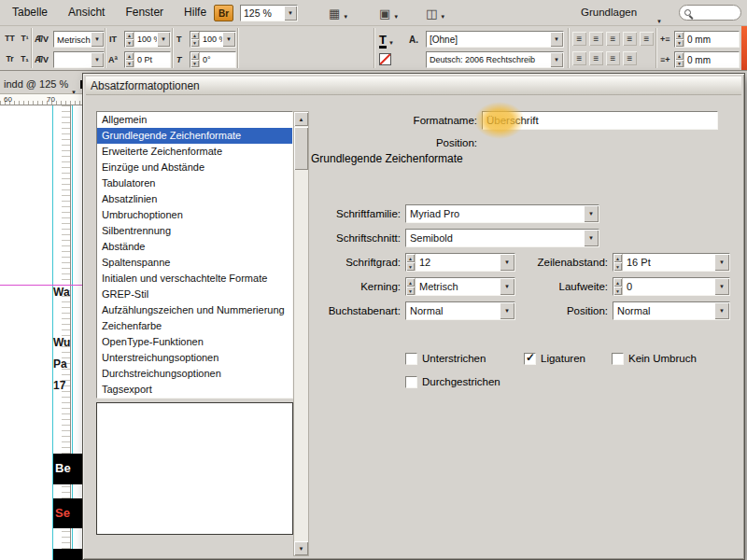 This screenshot has width=747, height=560. I want to click on baseline-shift-field: 0 Pt, so click(148, 60).